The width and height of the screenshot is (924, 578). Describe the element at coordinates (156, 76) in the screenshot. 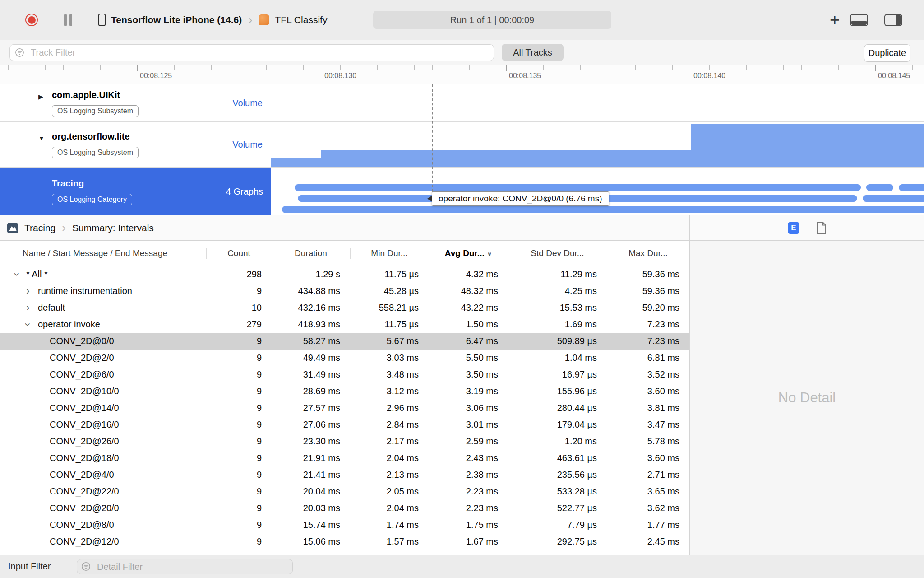

I see `ruler-label: 00:08.125` at that location.